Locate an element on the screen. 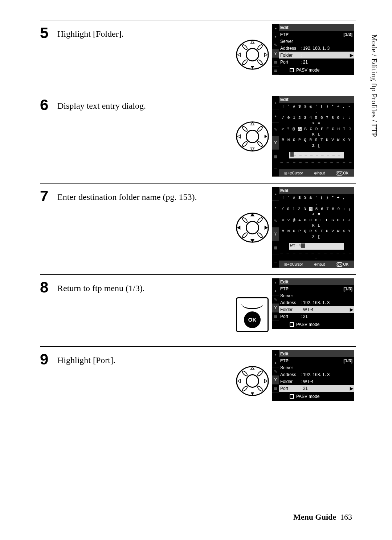  lcd-row-port-highlighted: Port21▶ is located at coordinates (317, 388).